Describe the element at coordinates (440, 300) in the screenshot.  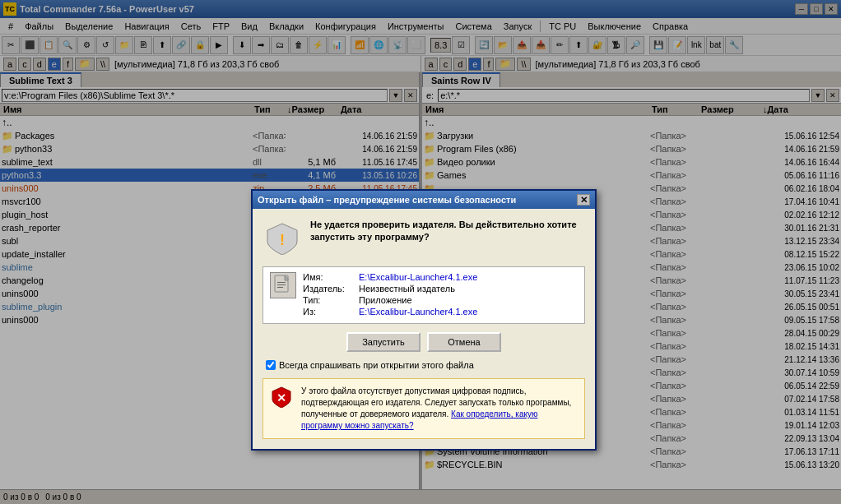
I see `detail-row-type: Тип: Приложение` at that location.